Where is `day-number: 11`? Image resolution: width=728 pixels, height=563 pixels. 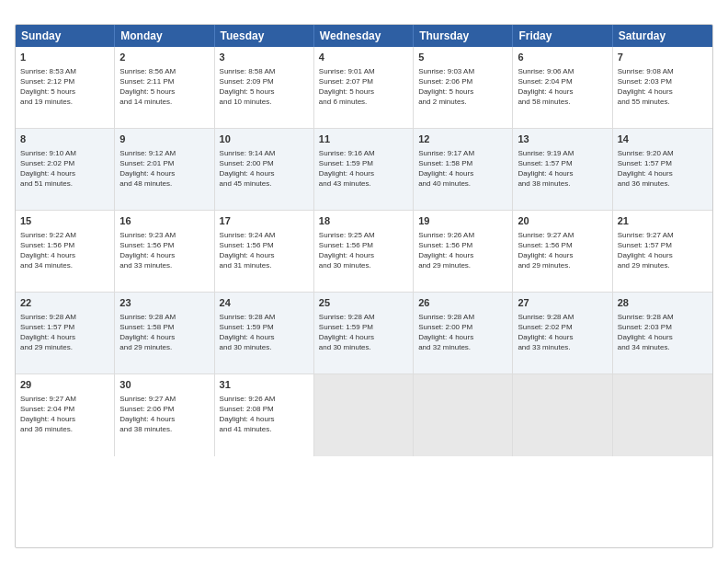
day-number: 11 is located at coordinates (364, 140).